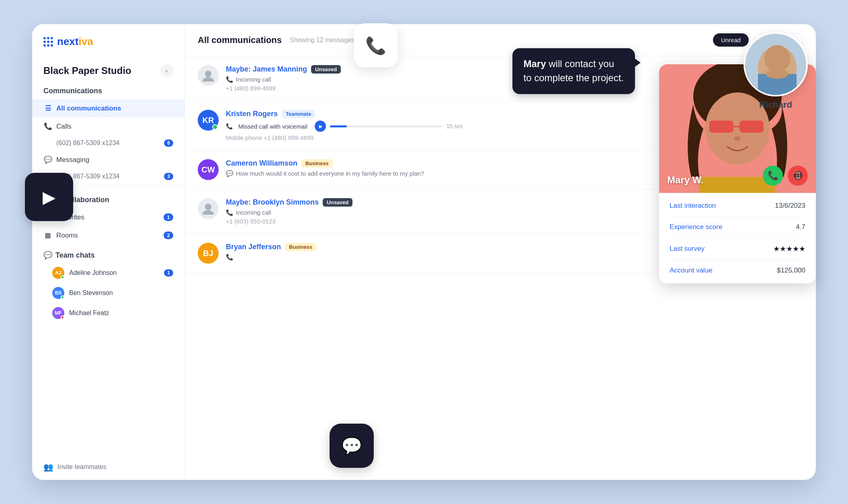  I want to click on sidebar-sub-calls: (602) 867-5309 x1234 6, so click(109, 143).